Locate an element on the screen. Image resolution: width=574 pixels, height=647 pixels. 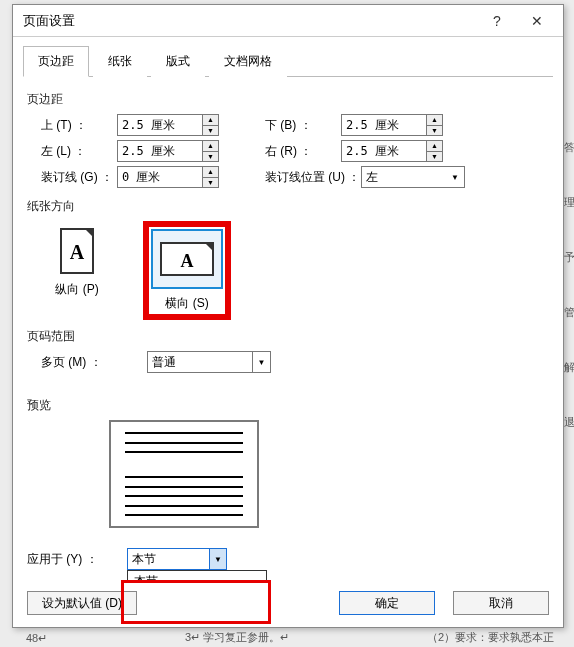
preview-group-title: 预览 is located at coordinates (288, 406).